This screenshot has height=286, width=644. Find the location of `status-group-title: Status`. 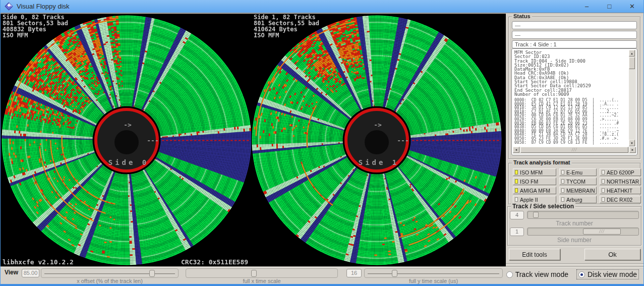

status-group-title: Status is located at coordinates (522, 16).